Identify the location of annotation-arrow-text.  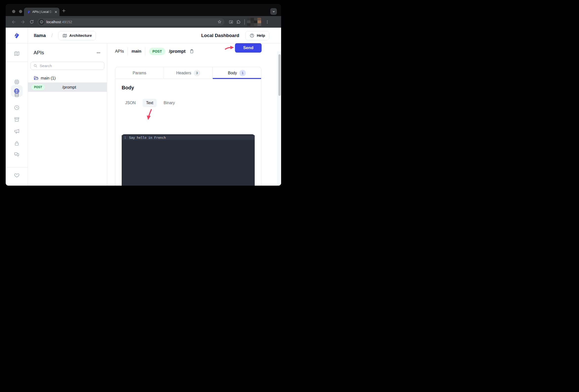
(149, 115).